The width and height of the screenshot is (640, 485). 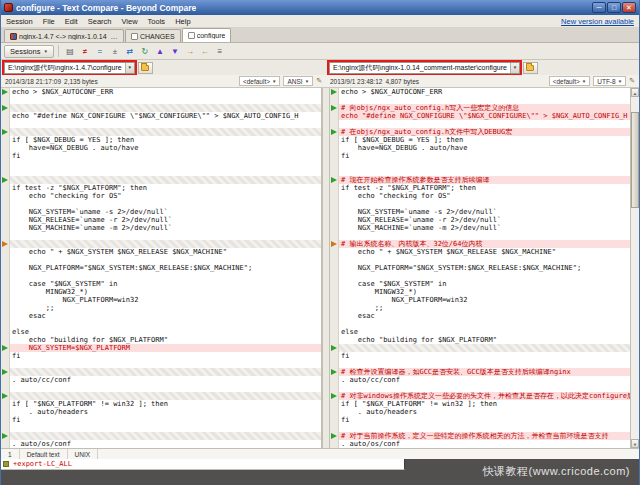 What do you see at coordinates (166, 340) in the screenshot?
I see `code-line: echo "building for $NGX_PLATFORM"` at bounding box center [166, 340].